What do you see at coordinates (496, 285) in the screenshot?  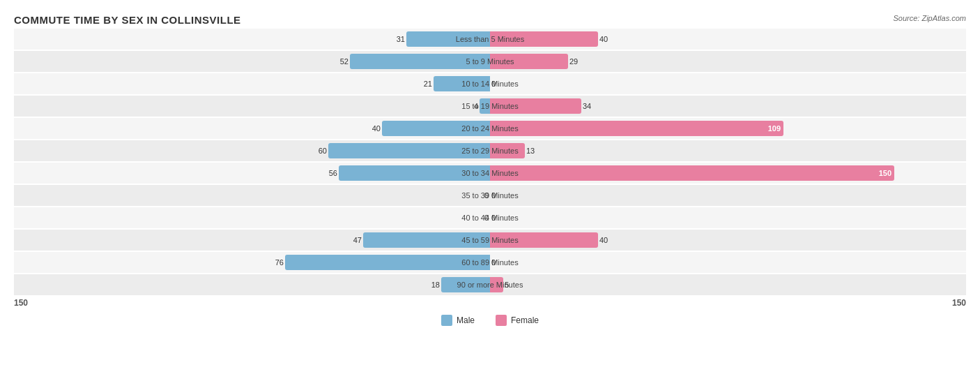 I see `female-bar: 5` at bounding box center [496, 285].